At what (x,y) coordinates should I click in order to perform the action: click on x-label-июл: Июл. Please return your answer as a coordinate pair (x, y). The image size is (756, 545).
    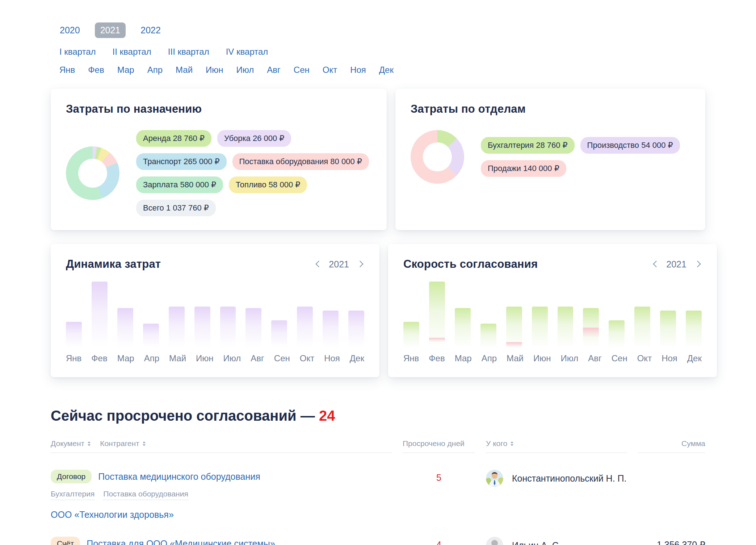
    Looking at the image, I should click on (232, 358).